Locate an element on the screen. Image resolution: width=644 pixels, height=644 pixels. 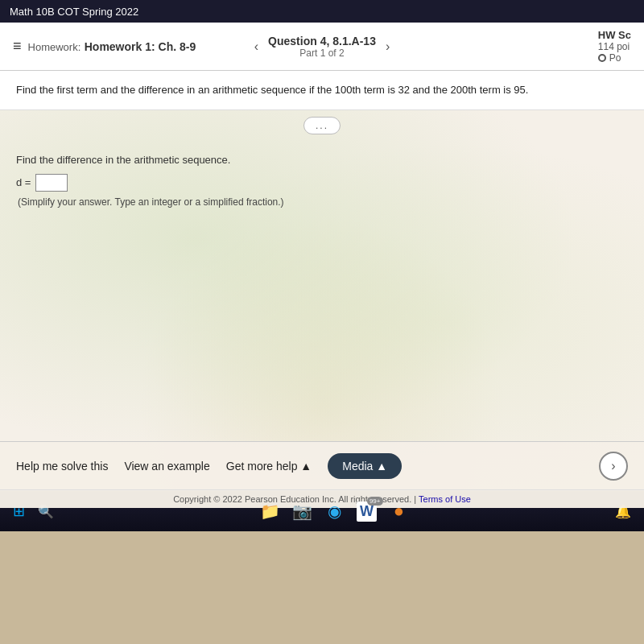
prev-question-arrow: ‹ is located at coordinates (256, 47).